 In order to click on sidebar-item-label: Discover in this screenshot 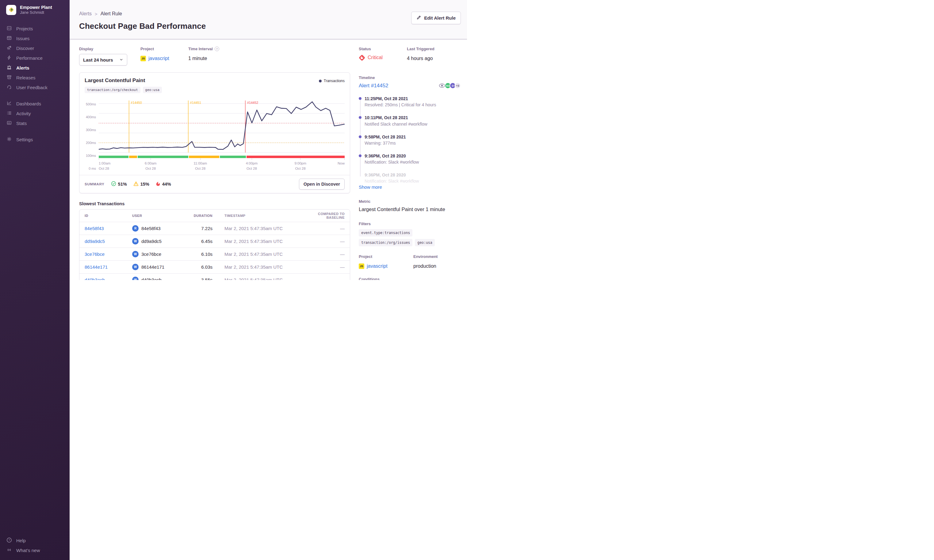, I will do `click(25, 48)`.